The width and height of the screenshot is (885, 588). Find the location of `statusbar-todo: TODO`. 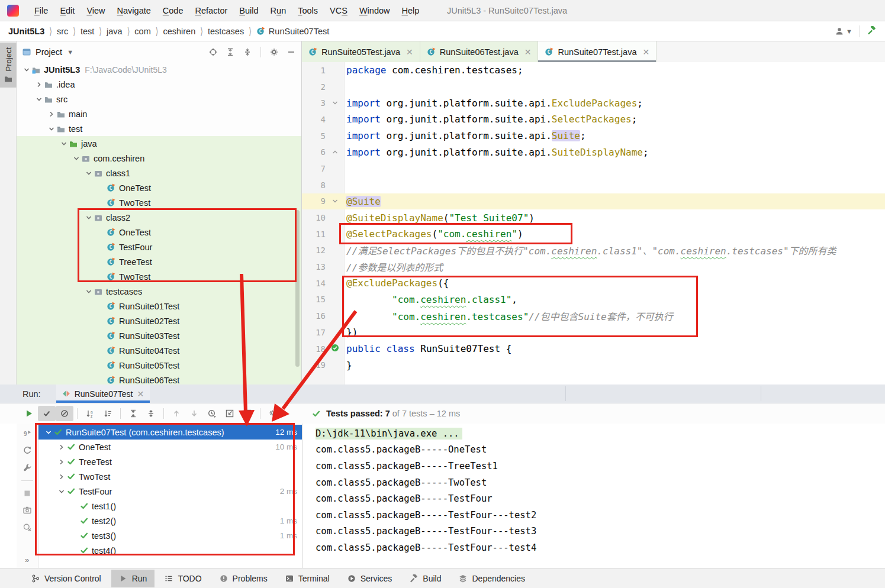

statusbar-todo: TODO is located at coordinates (183, 579).